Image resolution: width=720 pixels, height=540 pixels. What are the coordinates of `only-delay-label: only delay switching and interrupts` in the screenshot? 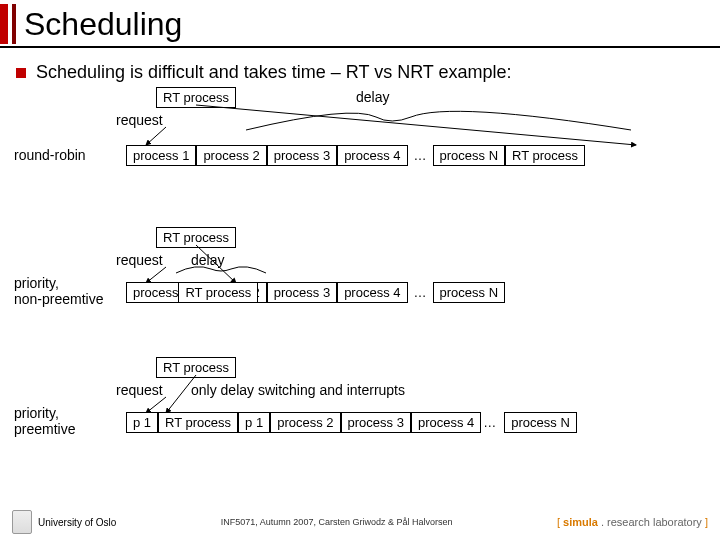 It's located at (298, 390).